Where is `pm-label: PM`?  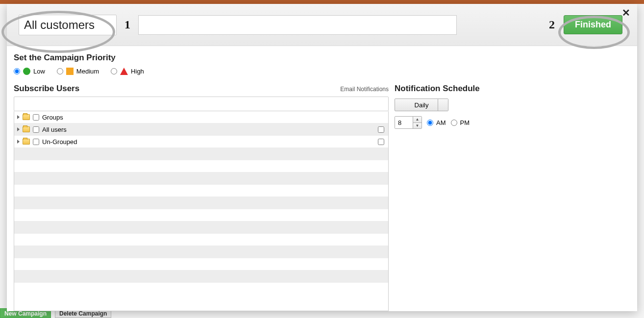 pm-label: PM is located at coordinates (465, 122).